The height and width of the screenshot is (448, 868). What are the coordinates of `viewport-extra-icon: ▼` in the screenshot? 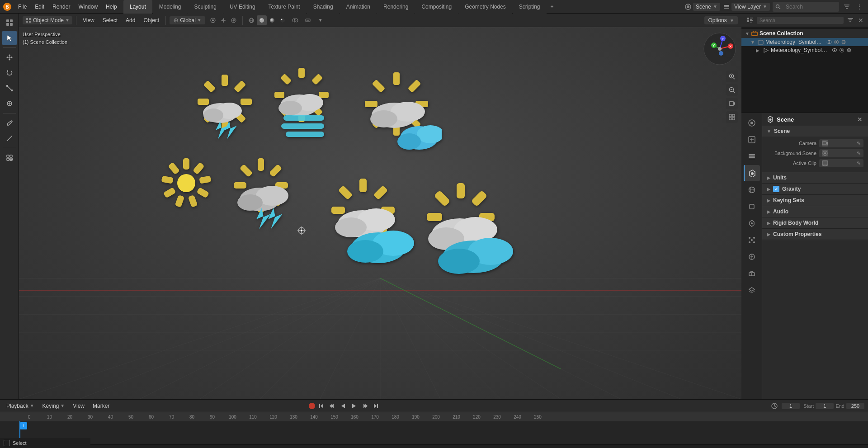 It's located at (321, 20).